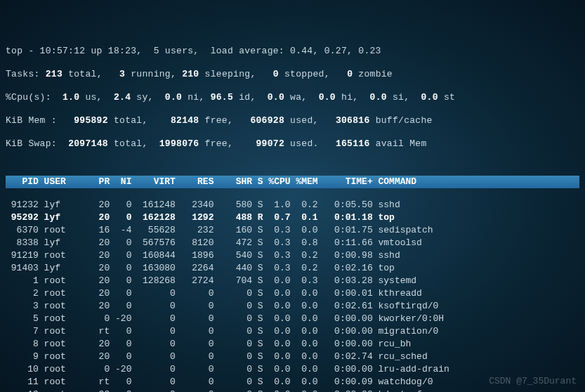  Describe the element at coordinates (292, 243) in the screenshot. I see `process-row: 8338 lyf 20 0 567576 8120 472 S 0.3 0.8 …` at that location.